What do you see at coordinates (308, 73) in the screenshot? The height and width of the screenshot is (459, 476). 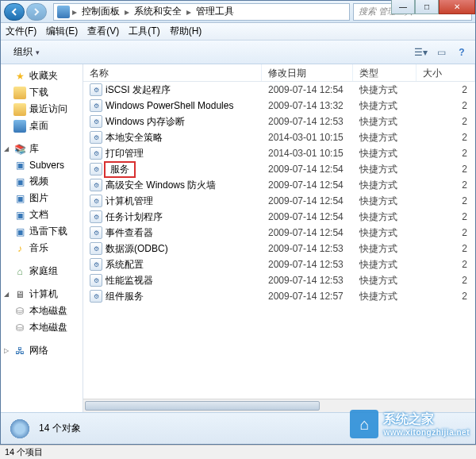 I see `col-date: 修改日期` at bounding box center [308, 73].